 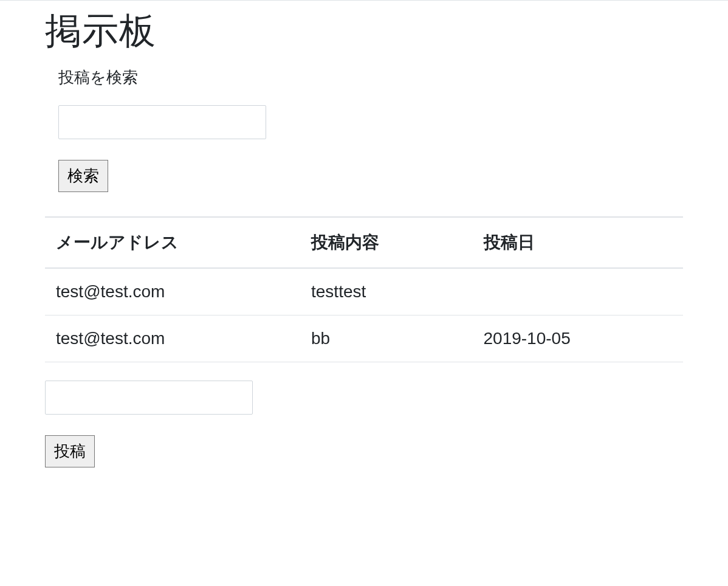 What do you see at coordinates (579, 292) in the screenshot?
I see `cell-date` at bounding box center [579, 292].